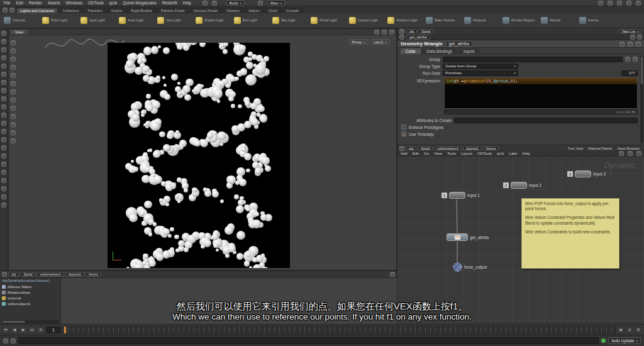  What do you see at coordinates (14, 330) in the screenshot?
I see `step-back-button: ◀` at bounding box center [14, 330].